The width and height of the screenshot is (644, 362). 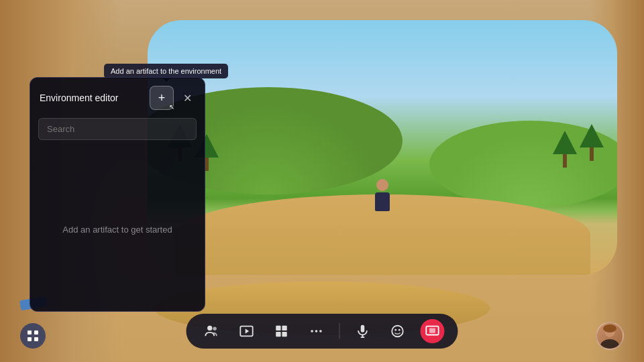 What do you see at coordinates (212, 331) in the screenshot?
I see `people-icon` at bounding box center [212, 331].